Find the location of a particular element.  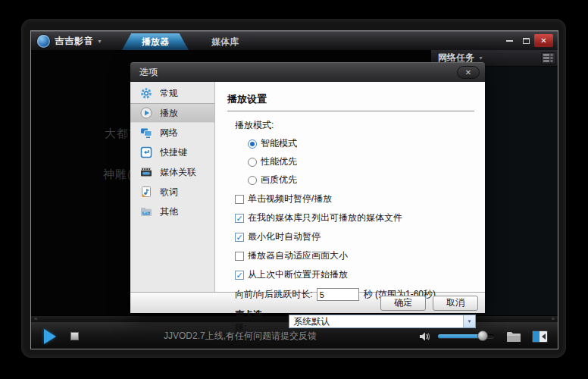

sound-card-select: 系统默认 ▼ is located at coordinates (382, 321).